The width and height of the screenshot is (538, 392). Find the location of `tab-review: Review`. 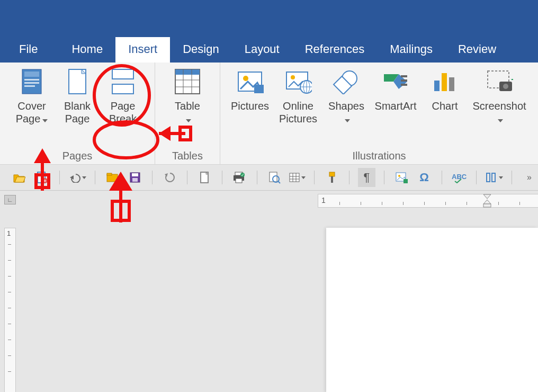

tab-review: Review is located at coordinates (477, 50).